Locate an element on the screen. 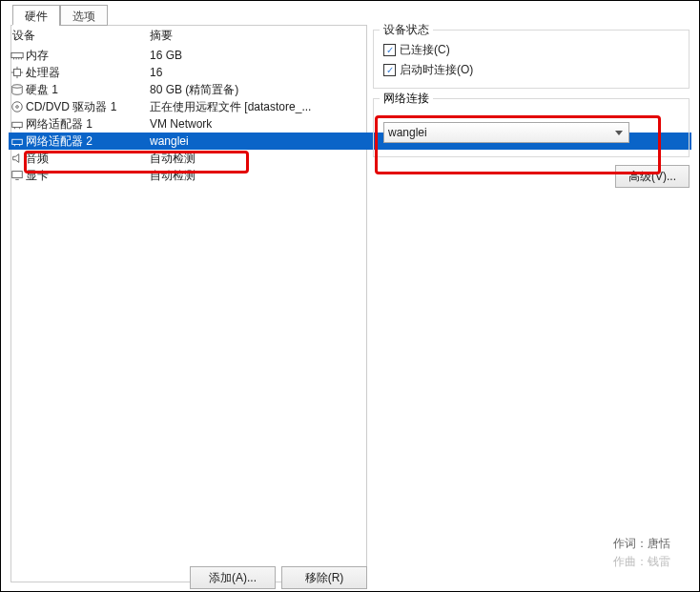 The width and height of the screenshot is (700, 592). combo-value: wanglei is located at coordinates (408, 133).